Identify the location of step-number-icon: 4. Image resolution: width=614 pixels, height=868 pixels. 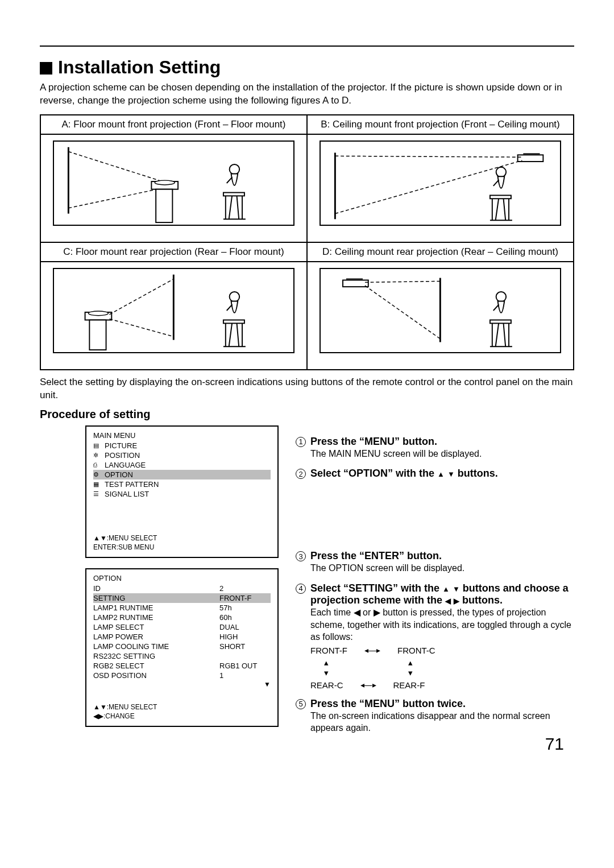
(301, 589).